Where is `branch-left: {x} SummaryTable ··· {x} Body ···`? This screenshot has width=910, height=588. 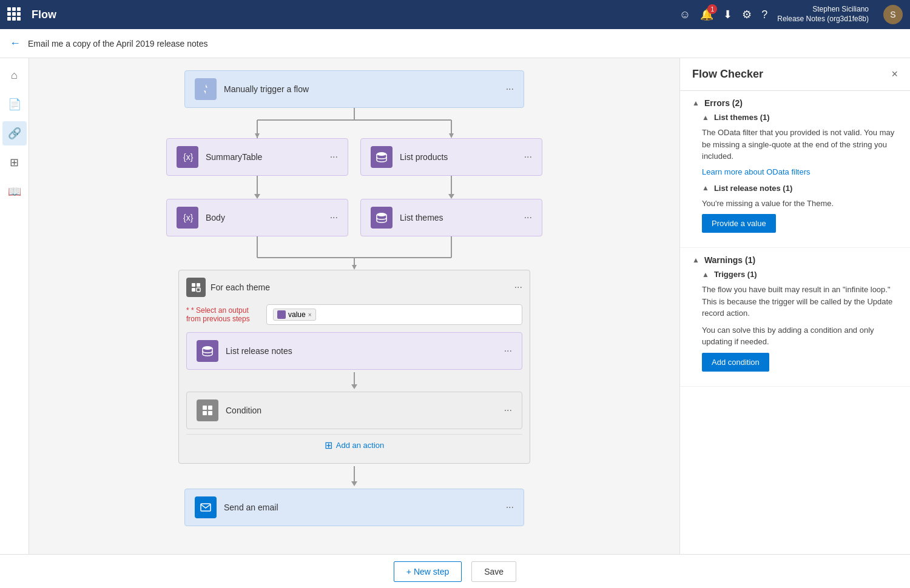 branch-left: {x} SummaryTable ··· {x} Body ··· is located at coordinates (257, 187).